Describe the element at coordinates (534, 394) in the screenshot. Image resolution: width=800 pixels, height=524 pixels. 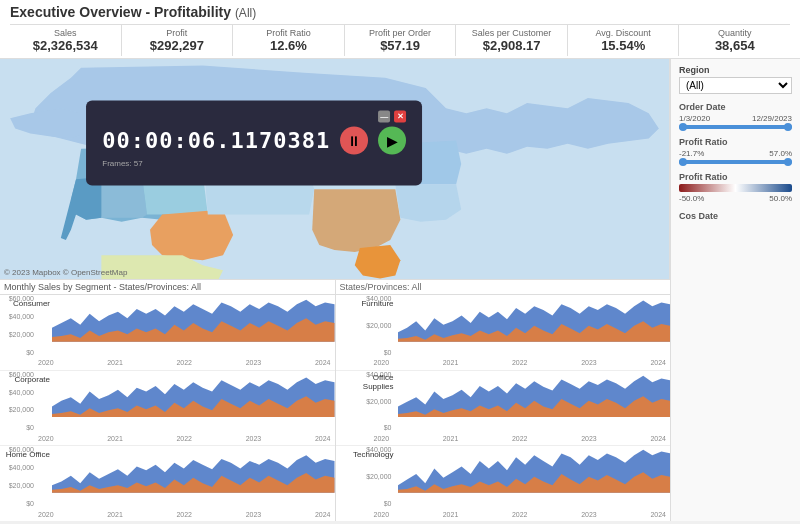
I see `office-supplies-chart` at that location.